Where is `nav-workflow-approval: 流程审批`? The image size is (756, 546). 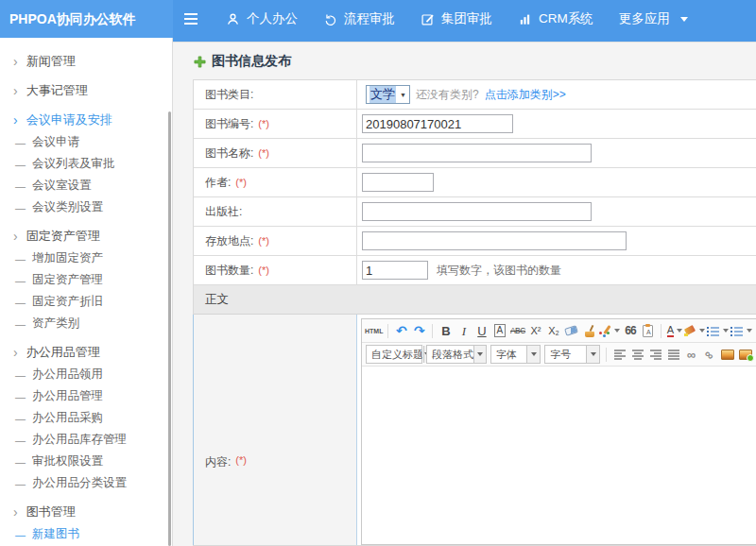
nav-workflow-approval: 流程审批 is located at coordinates (359, 19).